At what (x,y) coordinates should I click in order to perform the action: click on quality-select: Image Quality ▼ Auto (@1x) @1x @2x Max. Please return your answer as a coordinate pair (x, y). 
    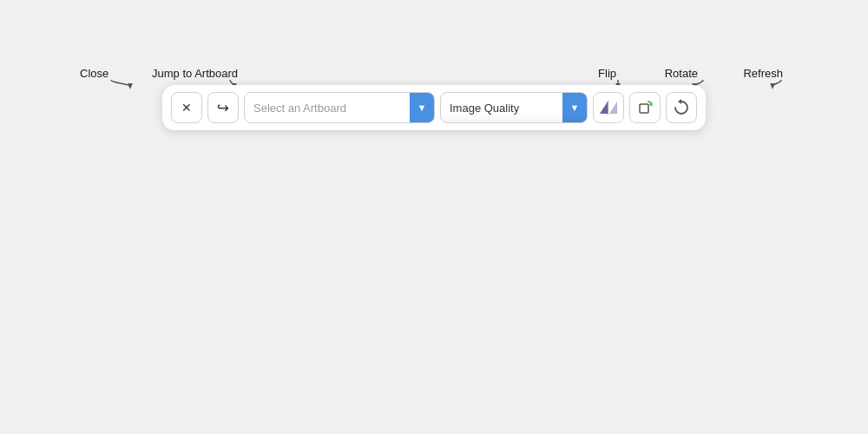
    Looking at the image, I should click on (514, 108).